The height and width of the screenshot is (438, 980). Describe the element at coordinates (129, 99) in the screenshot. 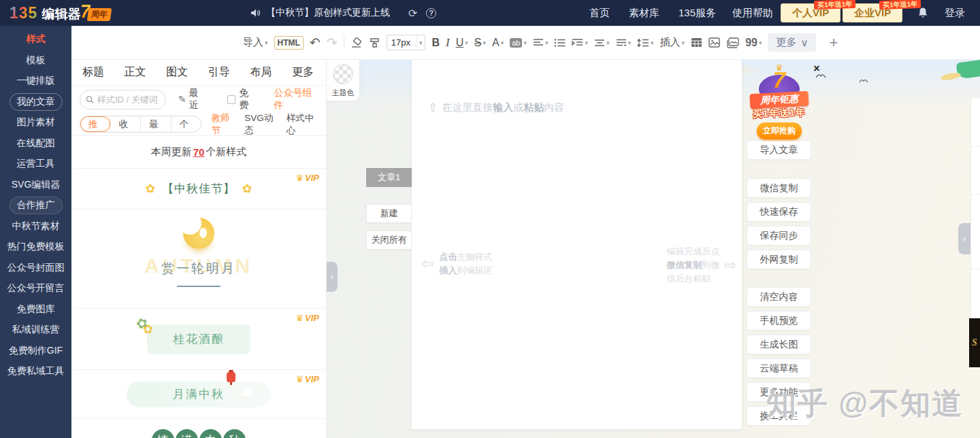

I see `style-search-input` at that location.